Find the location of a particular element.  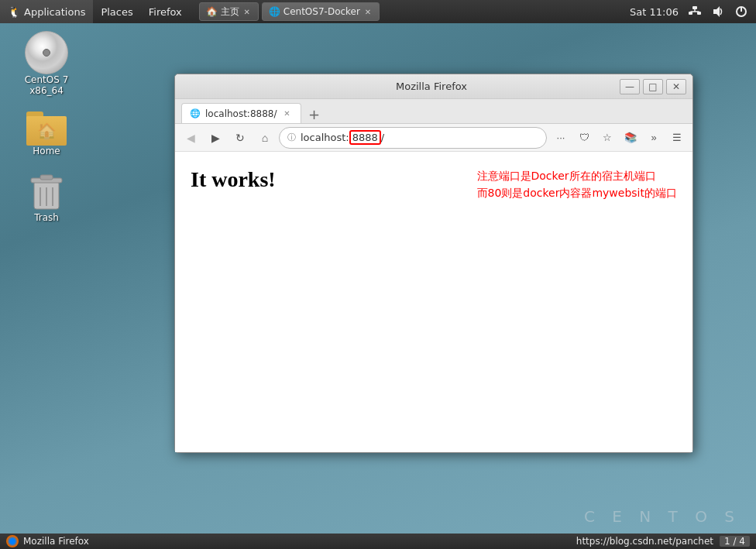

trash-image is located at coordinates (46, 192).